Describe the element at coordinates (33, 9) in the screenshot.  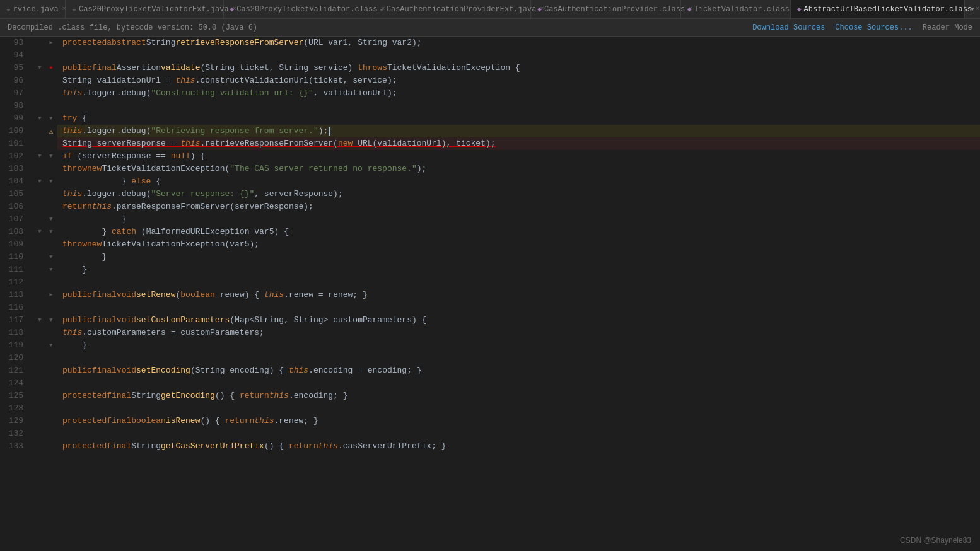
I see `tab-rvice: ☕ rvice.java ×` at that location.